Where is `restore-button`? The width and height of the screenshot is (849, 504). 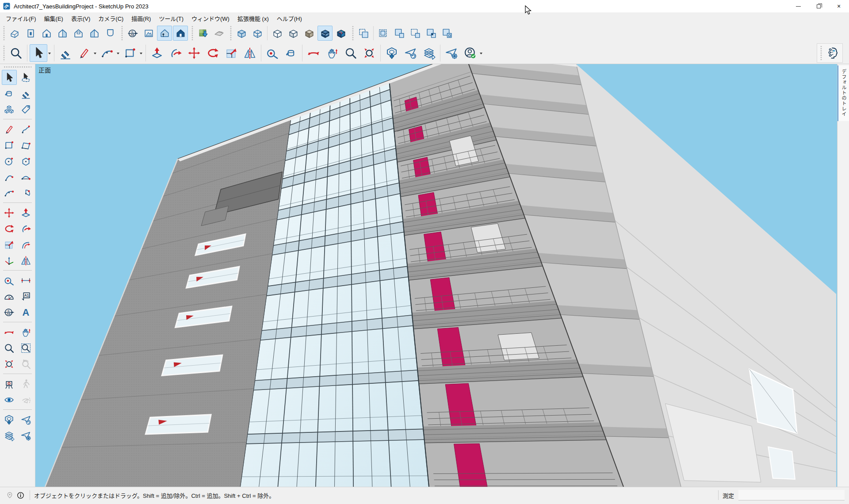 restore-button is located at coordinates (818, 6).